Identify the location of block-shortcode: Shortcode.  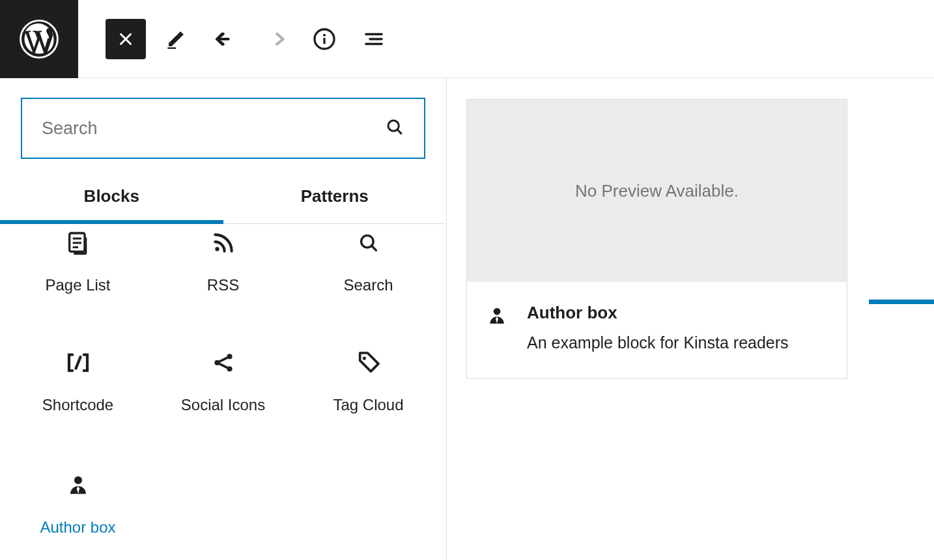
(78, 380).